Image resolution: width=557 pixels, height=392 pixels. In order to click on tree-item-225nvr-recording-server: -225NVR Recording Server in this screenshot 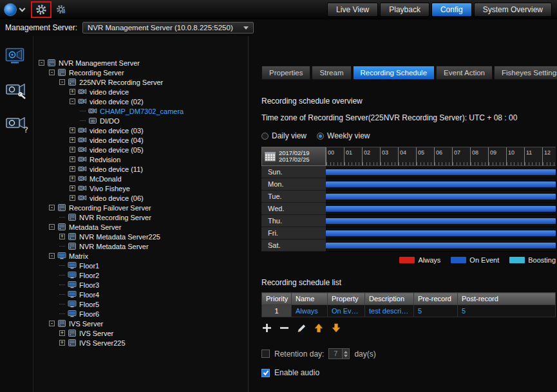, I will do `click(143, 82)`.